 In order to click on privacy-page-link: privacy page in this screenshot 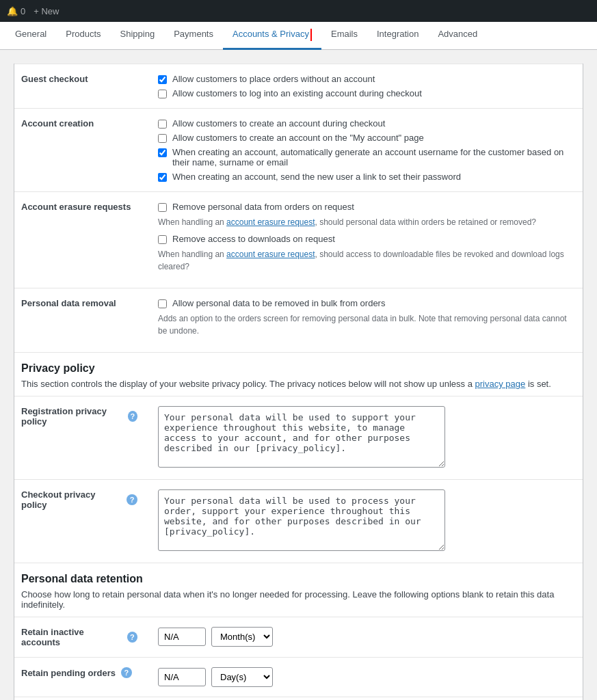, I will do `click(501, 384)`.